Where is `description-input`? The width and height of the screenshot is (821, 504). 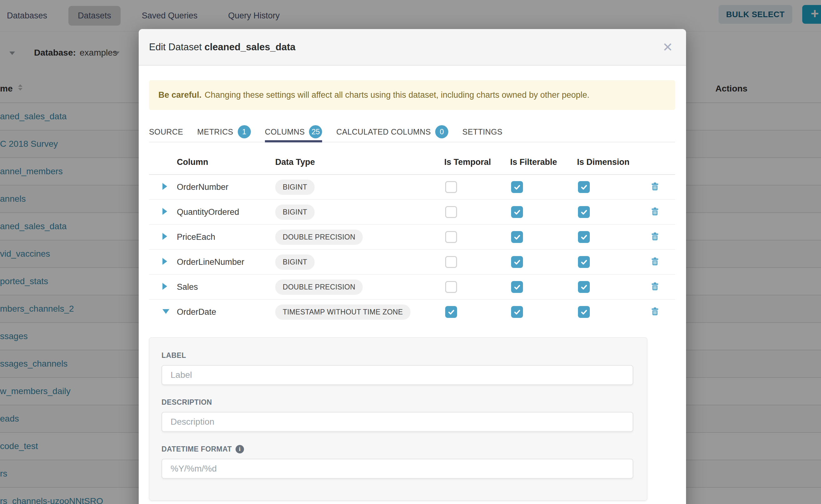 description-input is located at coordinates (397, 422).